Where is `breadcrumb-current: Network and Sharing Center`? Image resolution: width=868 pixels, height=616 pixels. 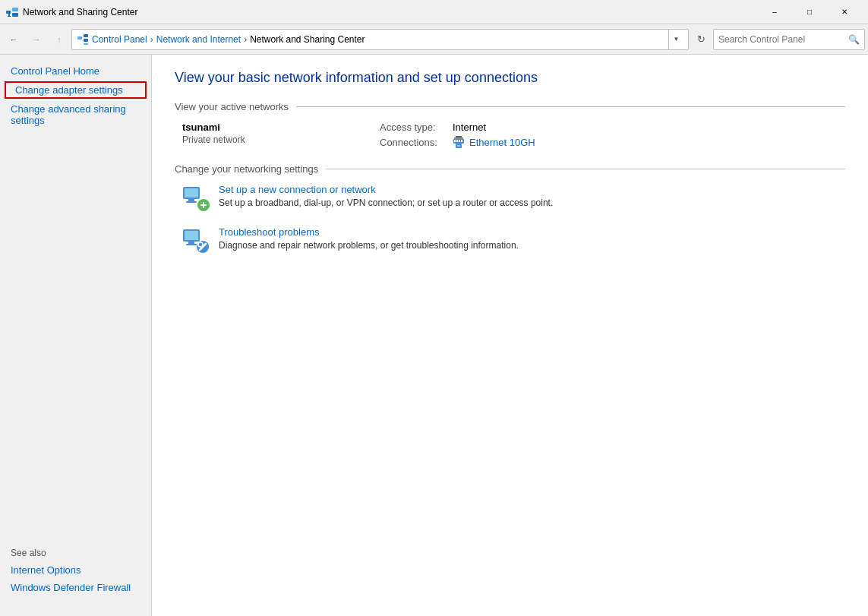
breadcrumb-current: Network and Sharing Center is located at coordinates (307, 39).